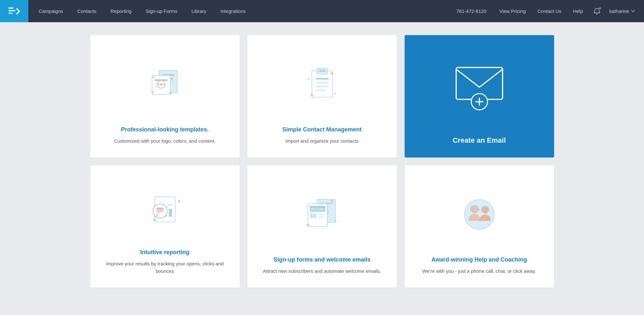 The height and width of the screenshot is (315, 644). I want to click on nav-reporting: Reporting, so click(121, 11).